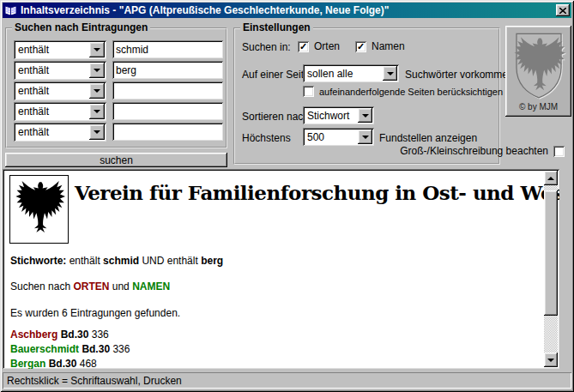 The image size is (574, 392). Describe the element at coordinates (204, 10) in the screenshot. I see `window-title: Inhaltsverzeichnis - "APG (Altpreußische…` at that location.